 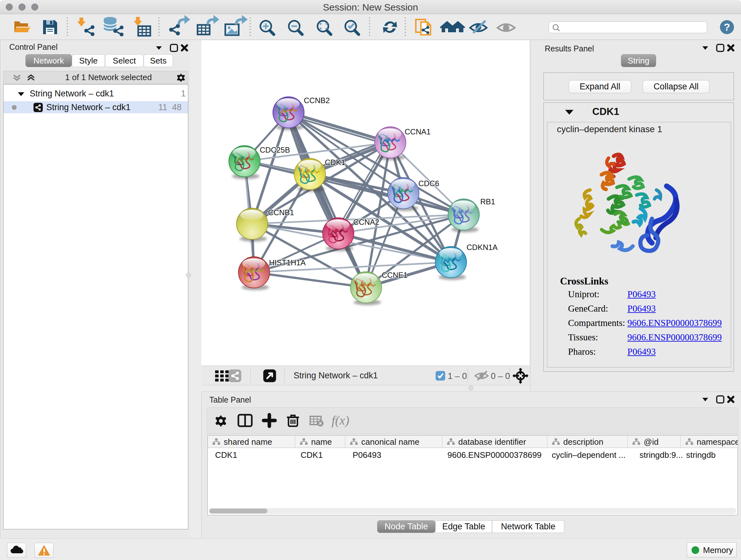 I want to click on svg-text: CDC25B, so click(x=275, y=150).